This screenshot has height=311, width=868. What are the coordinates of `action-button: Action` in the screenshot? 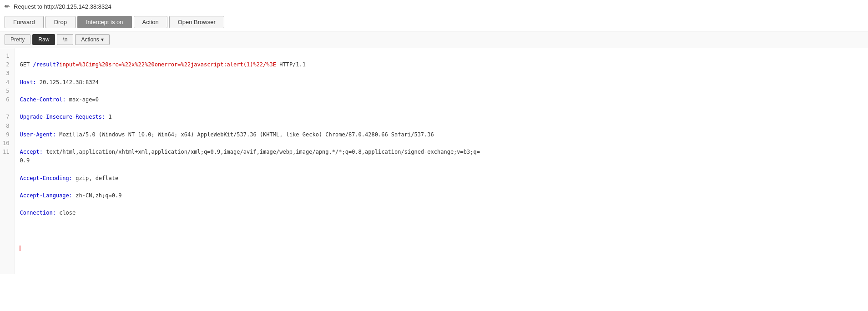 It's located at (151, 22).